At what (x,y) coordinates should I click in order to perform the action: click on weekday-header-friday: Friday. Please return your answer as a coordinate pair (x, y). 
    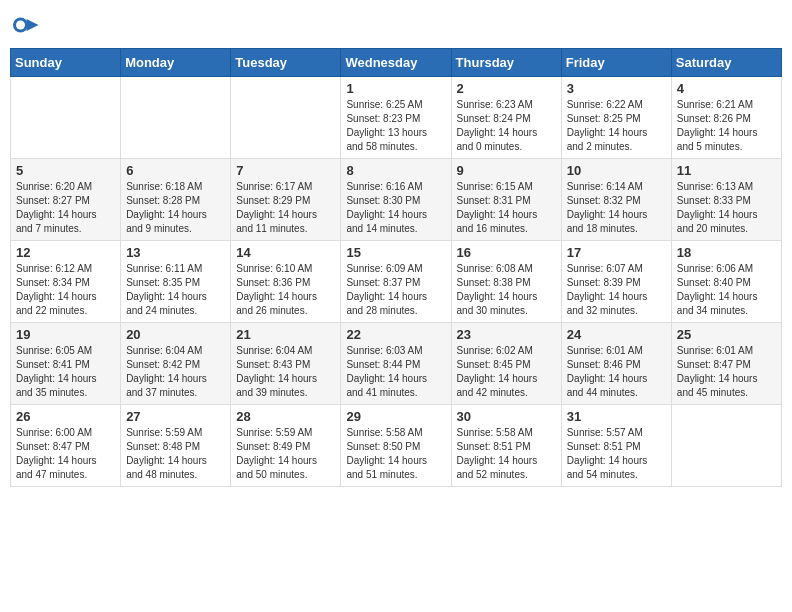
    Looking at the image, I should click on (616, 63).